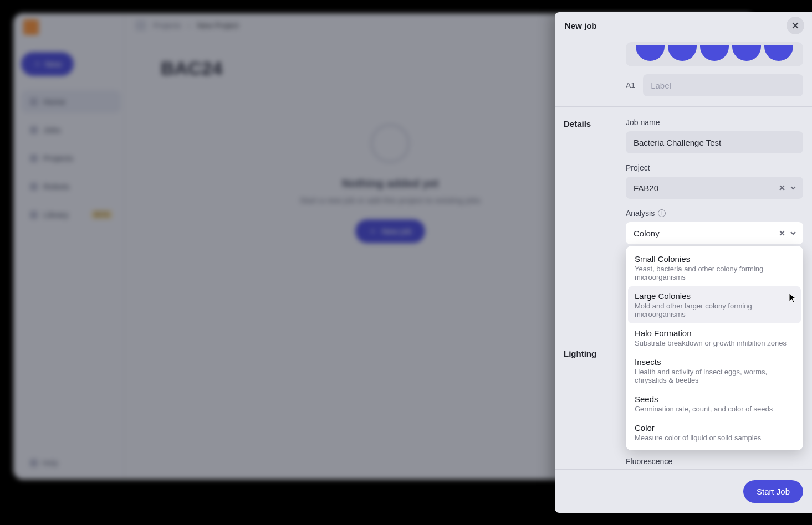  What do you see at coordinates (714, 233) in the screenshot?
I see `analysis-select: Colony` at bounding box center [714, 233].